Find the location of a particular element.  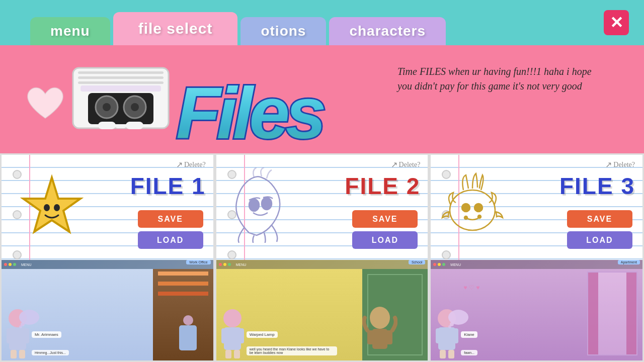

tab-options: otions is located at coordinates (283, 31).